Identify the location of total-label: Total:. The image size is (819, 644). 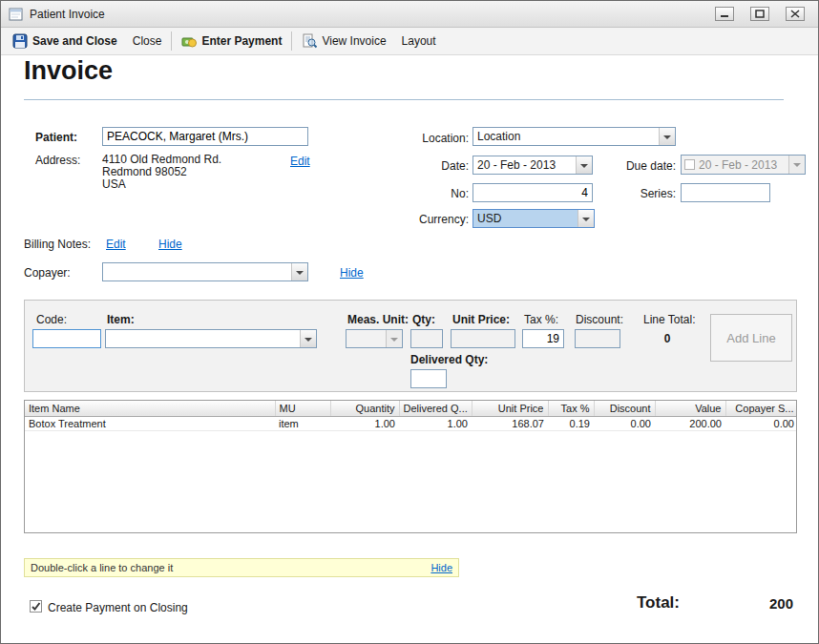
(659, 603).